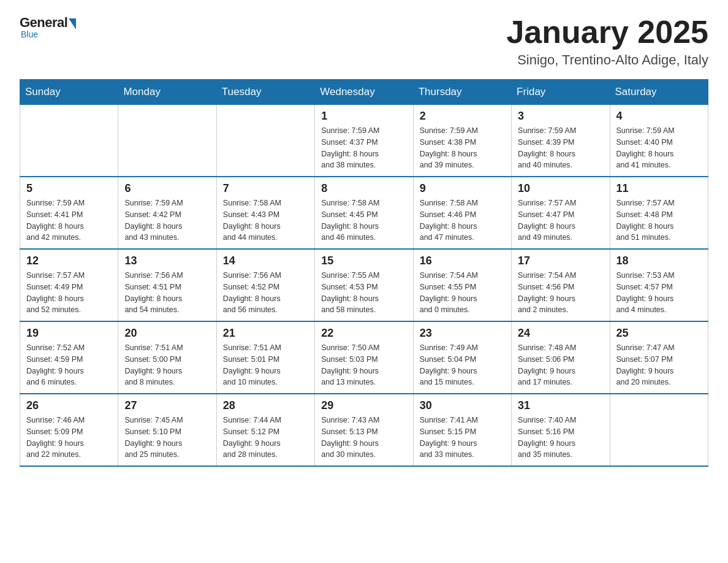 This screenshot has height=563, width=728. What do you see at coordinates (462, 406) in the screenshot?
I see `day-number: 30` at bounding box center [462, 406].